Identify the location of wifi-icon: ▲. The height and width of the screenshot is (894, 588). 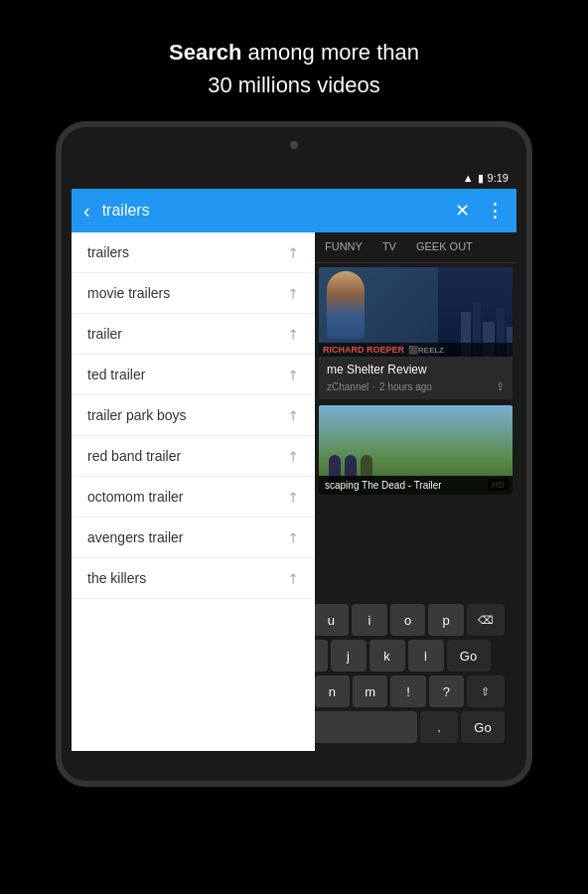
(469, 178).